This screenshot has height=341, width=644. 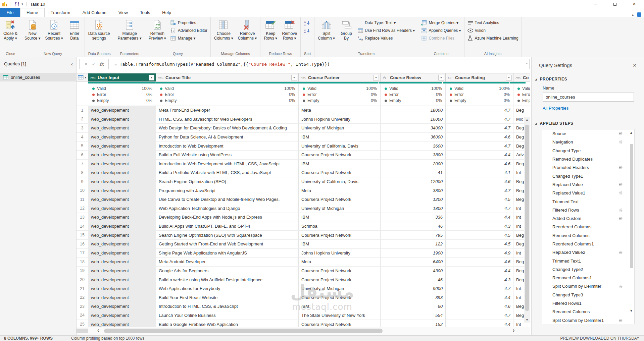 What do you see at coordinates (54, 30) in the screenshot?
I see `recent-sources-button: RecentSources ▾` at bounding box center [54, 30].